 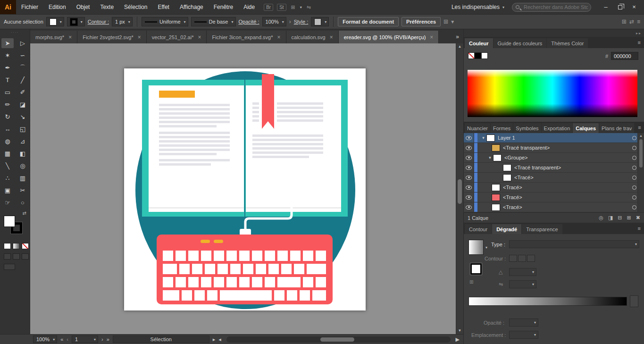 I want to click on toolbar-grip: ∙∙∙∙, so click(x=15, y=33).